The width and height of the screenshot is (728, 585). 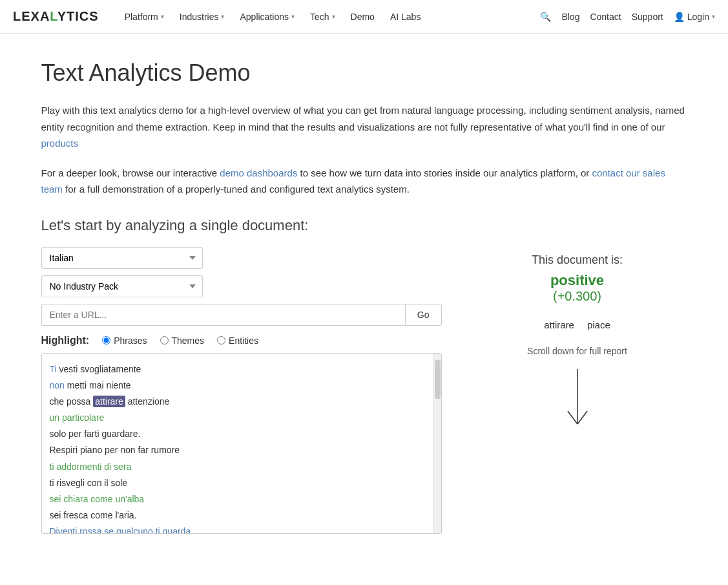 I want to click on nav-item-ailabs: AI Labs, so click(x=406, y=17).